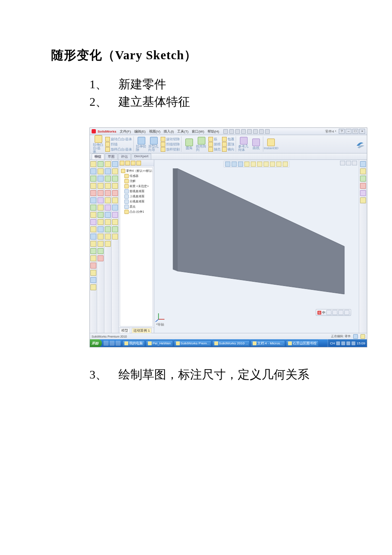 The height and width of the screenshot is (555, 392). Describe the element at coordinates (244, 131) in the screenshot. I see `qat-print-icon` at that location.